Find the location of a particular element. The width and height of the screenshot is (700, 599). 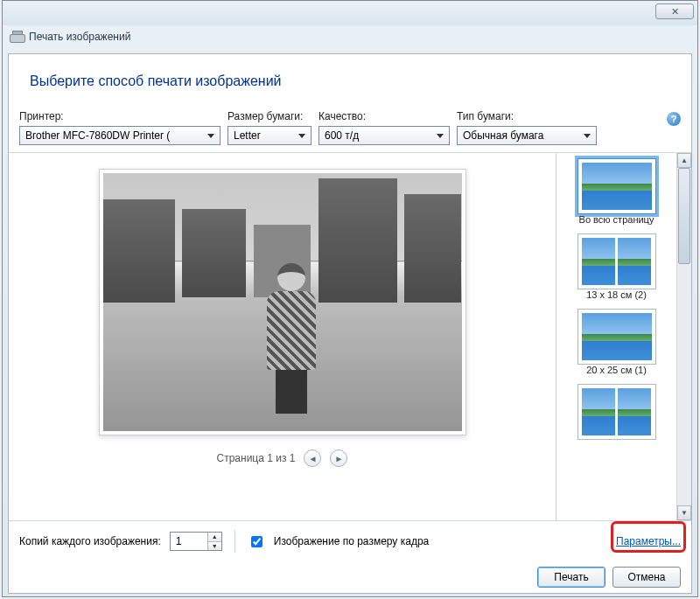

printer-column: Принтер: Brother MFC-7860DW Printer ( is located at coordinates (120, 128).